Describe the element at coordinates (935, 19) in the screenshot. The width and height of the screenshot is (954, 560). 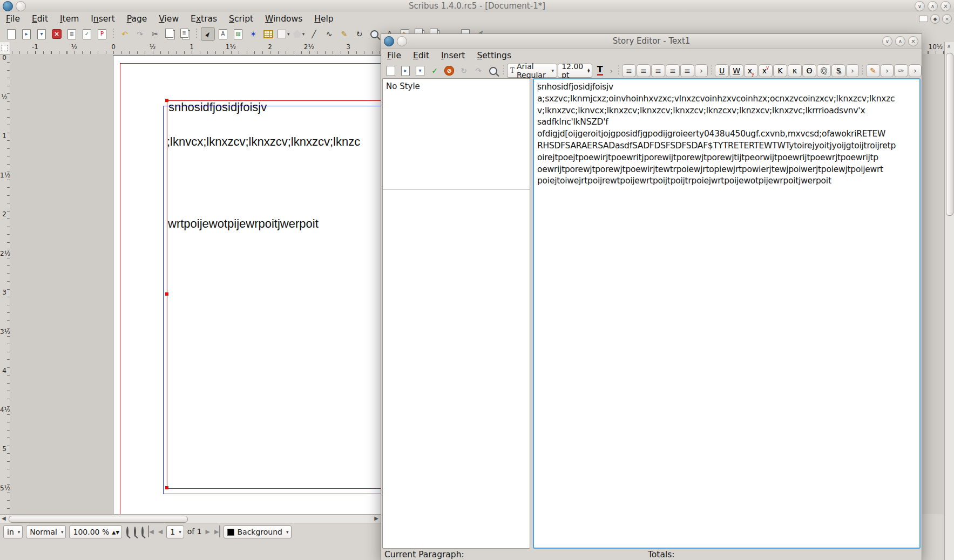
I see `mdi-shade-icon: ◆` at that location.